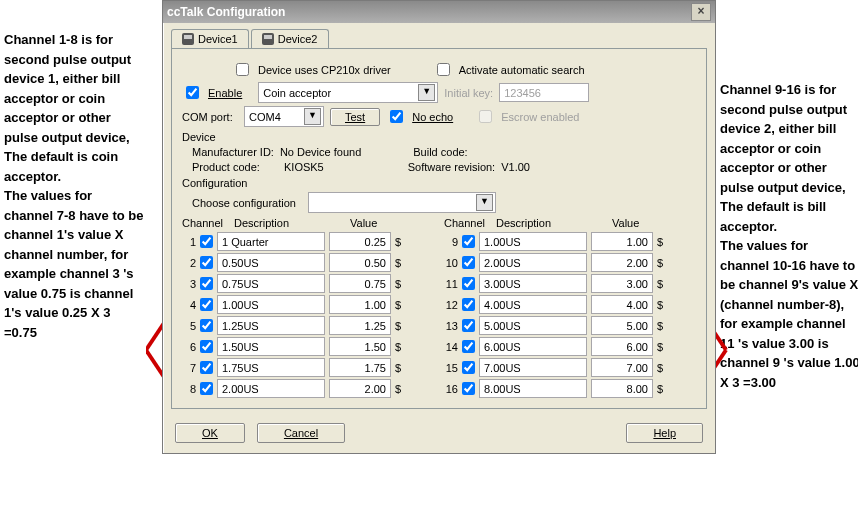  I want to click on help-button: Help, so click(664, 433).